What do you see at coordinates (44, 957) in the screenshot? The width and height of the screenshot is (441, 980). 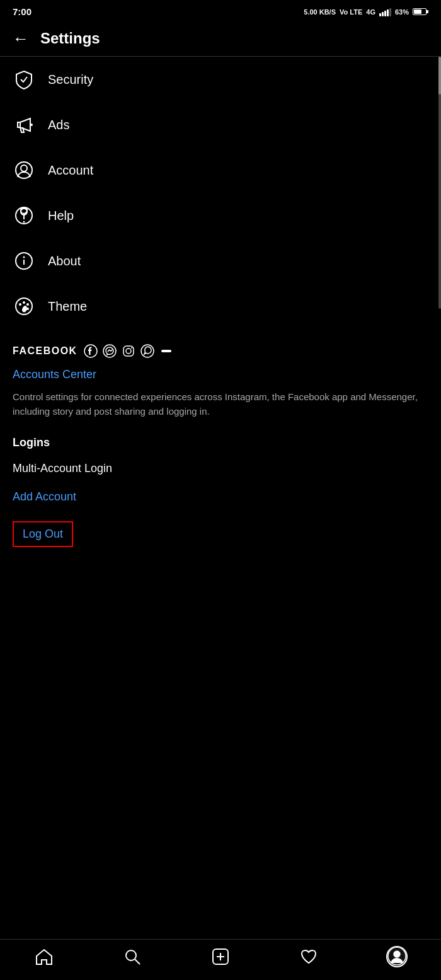 I see `home-icon` at bounding box center [44, 957].